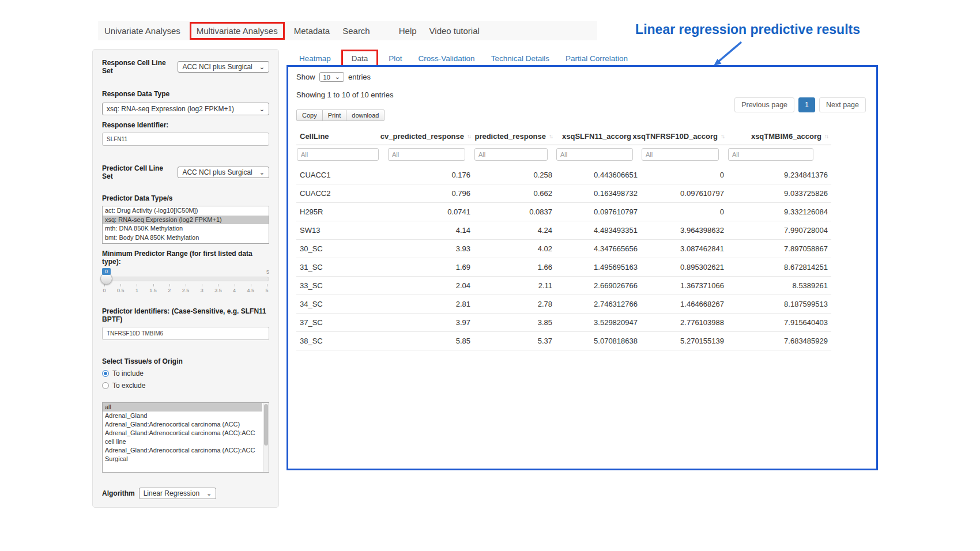  What do you see at coordinates (431, 323) in the screenshot?
I see `table-cell: 3.97` at bounding box center [431, 323].